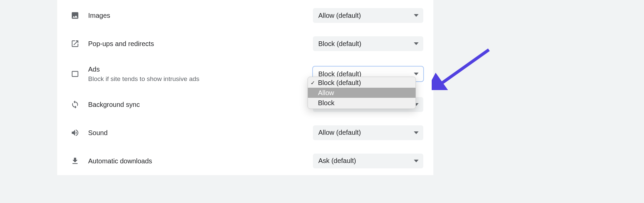 The height and width of the screenshot is (203, 644). What do you see at coordinates (79, 133) in the screenshot?
I see `sound-icon` at bounding box center [79, 133].